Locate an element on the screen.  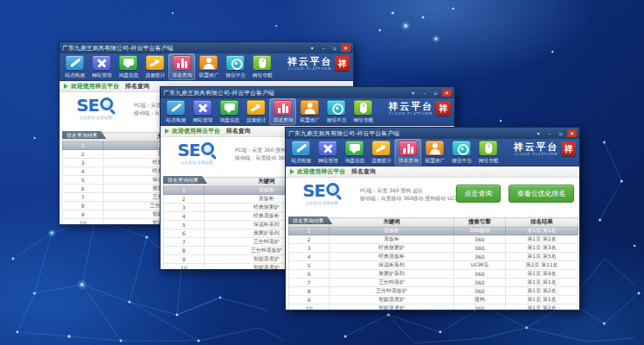
toolbar-item-label: 排名查询 is located at coordinates (283, 121).